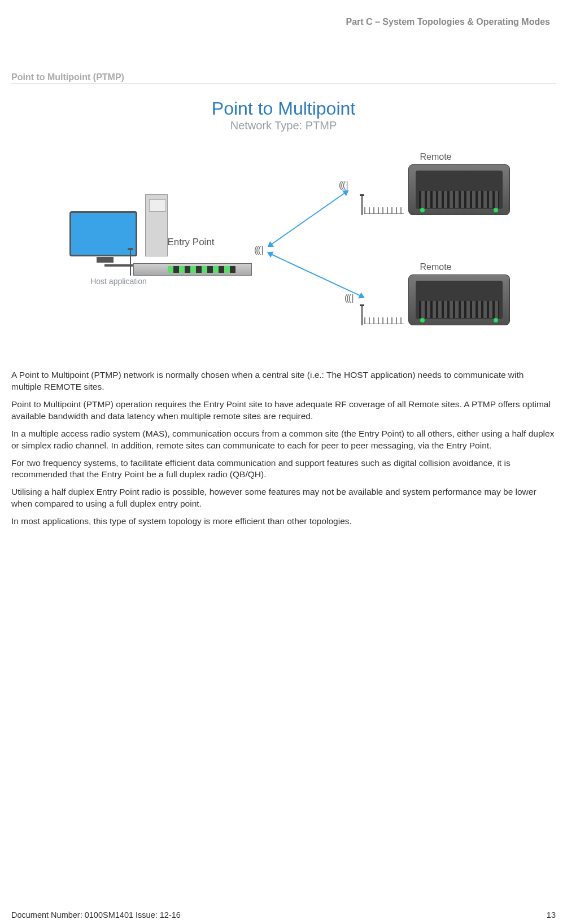 Image resolution: width=567 pixels, height=924 pixels. What do you see at coordinates (191, 242) in the screenshot?
I see `entry-point-label: Entry Point` at bounding box center [191, 242].